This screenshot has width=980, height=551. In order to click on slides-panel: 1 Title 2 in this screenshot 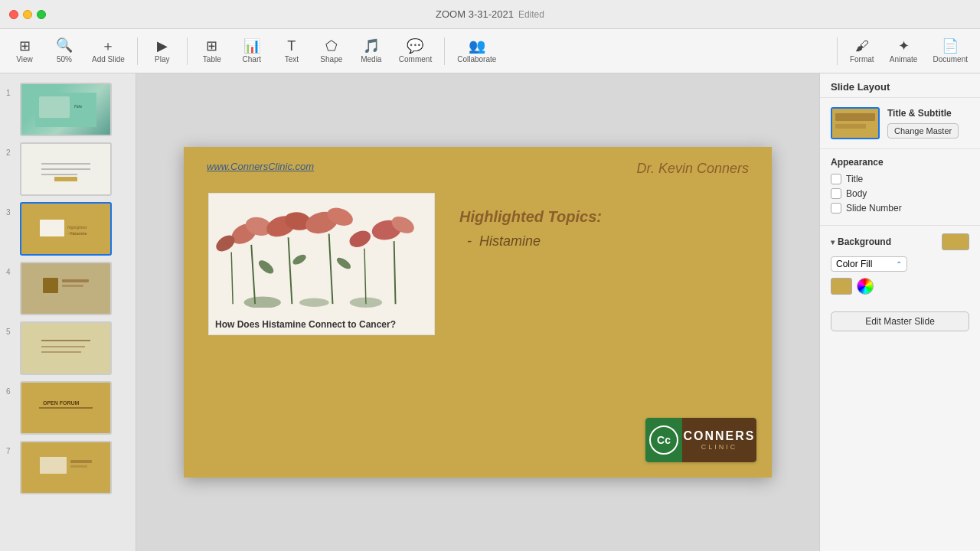, I will do `click(68, 312)`.